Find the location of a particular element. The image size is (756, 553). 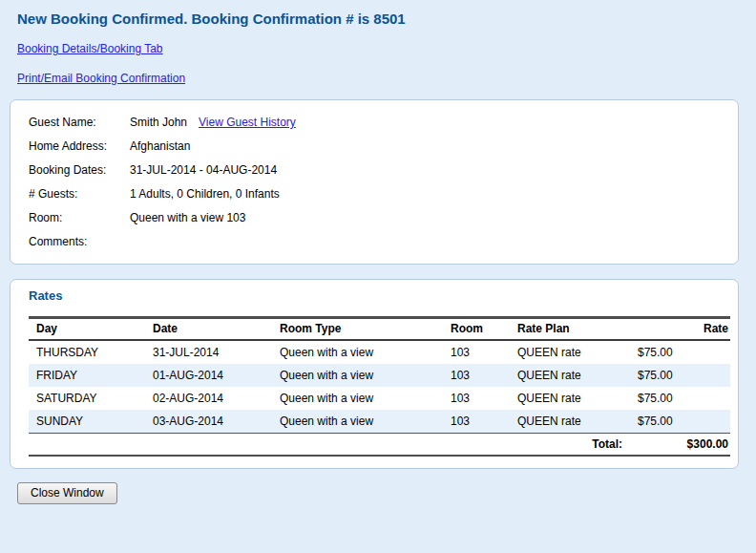

table-header-row: Day Date Room Type Room Rate Plan Rate is located at coordinates (380, 330).